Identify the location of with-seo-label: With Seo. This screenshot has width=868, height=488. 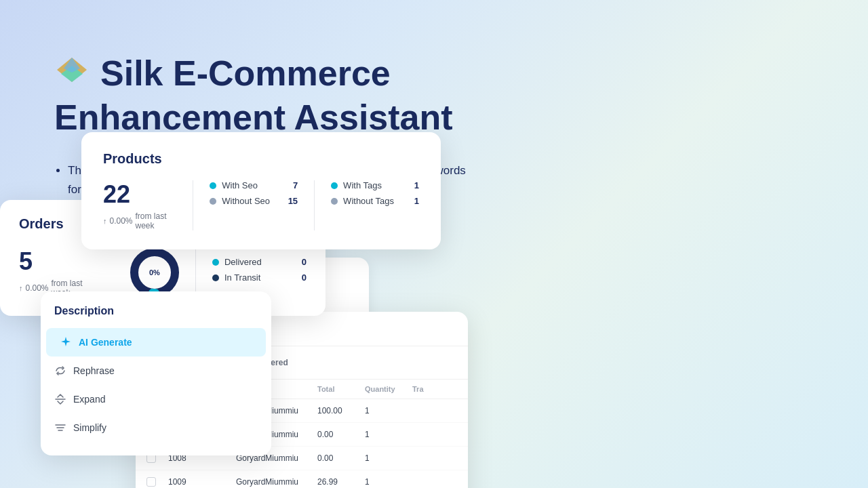
(252, 186).